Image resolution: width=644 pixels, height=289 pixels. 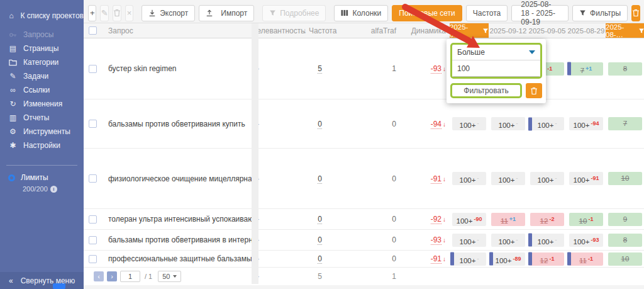 What do you see at coordinates (180, 219) in the screenshot?
I see `query-text: толеран ультра интенсивный успокаивающий…` at bounding box center [180, 219].